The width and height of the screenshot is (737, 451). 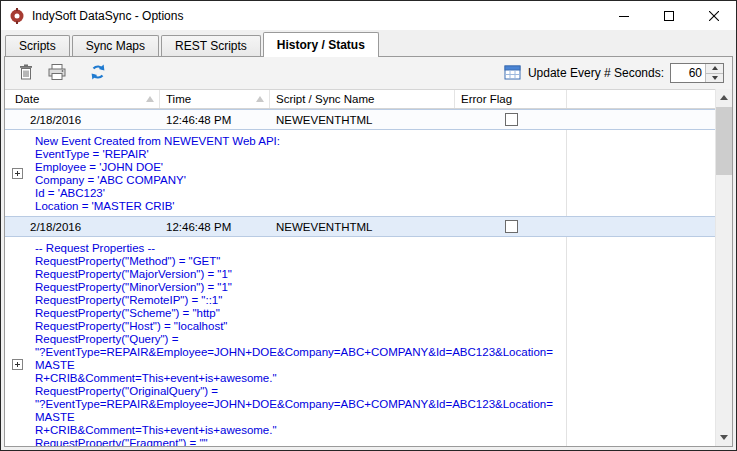 I want to click on trash-icon, so click(x=26, y=74).